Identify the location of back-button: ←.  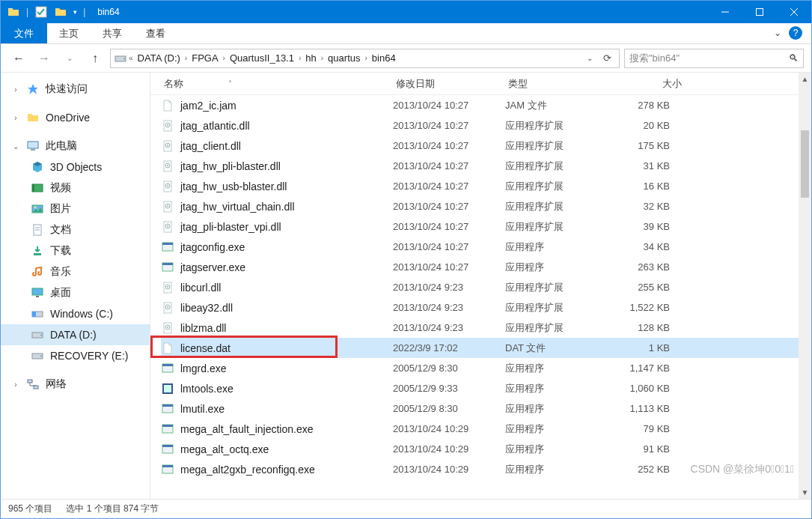
(19, 58).